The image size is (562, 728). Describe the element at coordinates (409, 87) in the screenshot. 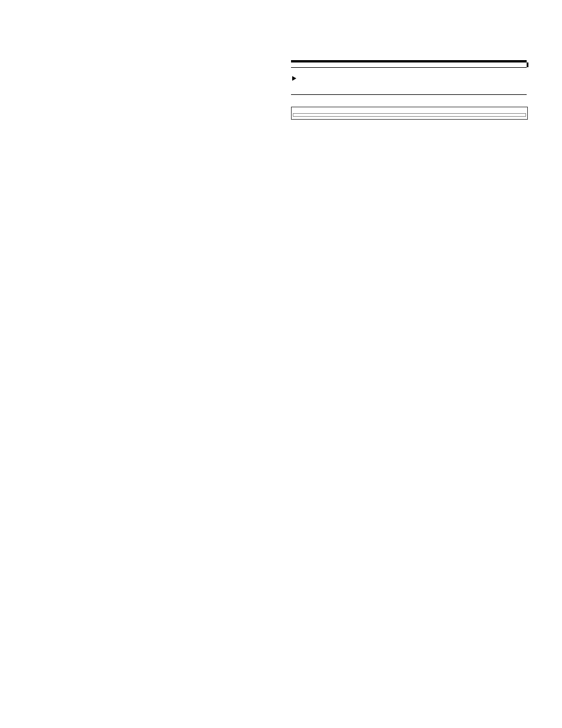

I see `right-column` at that location.